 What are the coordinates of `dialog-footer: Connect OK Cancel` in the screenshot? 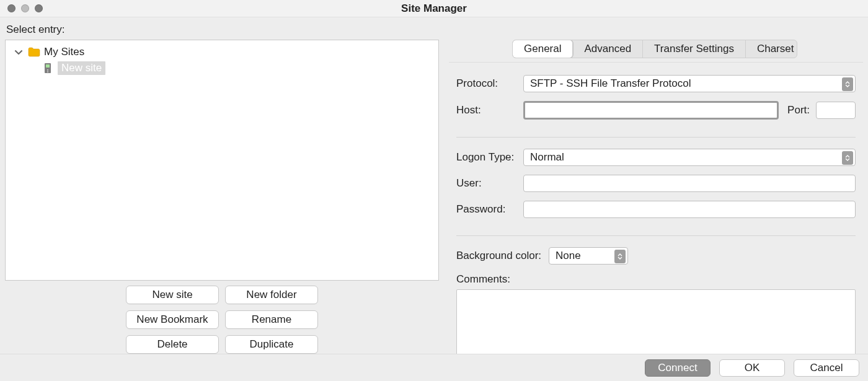 It's located at (434, 367).